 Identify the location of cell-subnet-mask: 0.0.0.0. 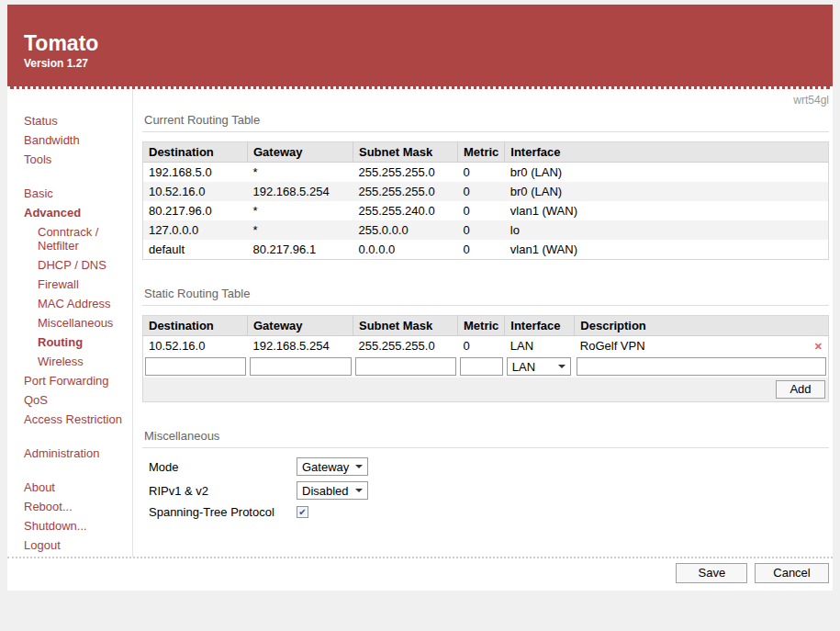
(406, 250).